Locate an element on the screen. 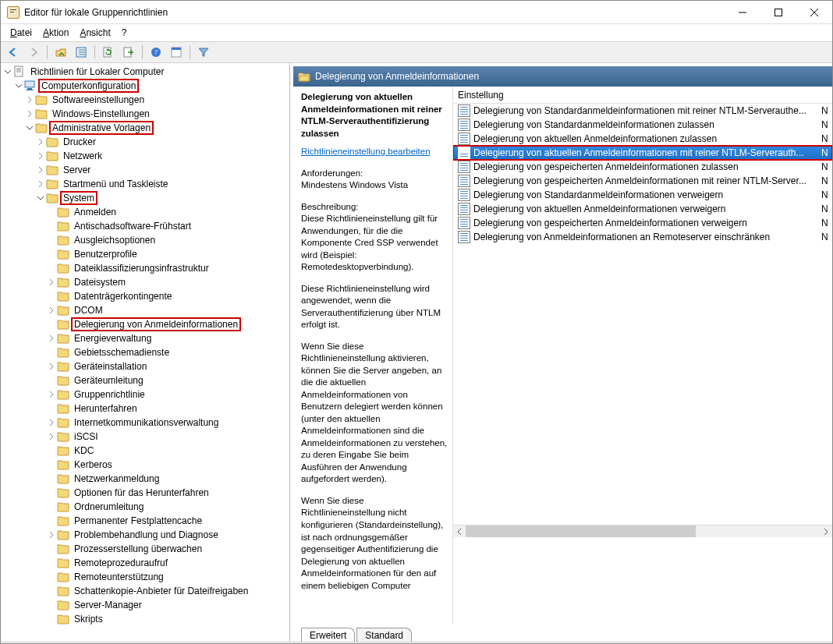 The width and height of the screenshot is (833, 644). tree-item: Gebietsschemadienste is located at coordinates (146, 352).